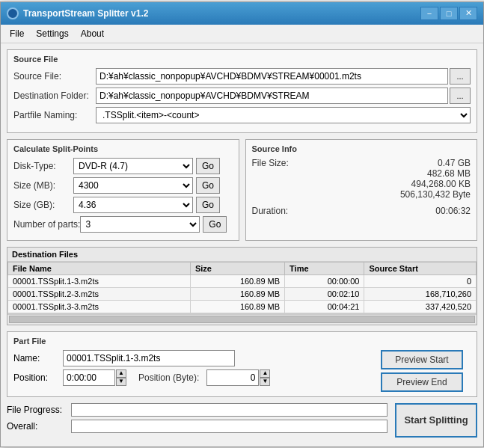  Describe the element at coordinates (99, 281) in the screenshot. I see `row1-name: 00001.TSSplit.1-3.m2ts` at that location.